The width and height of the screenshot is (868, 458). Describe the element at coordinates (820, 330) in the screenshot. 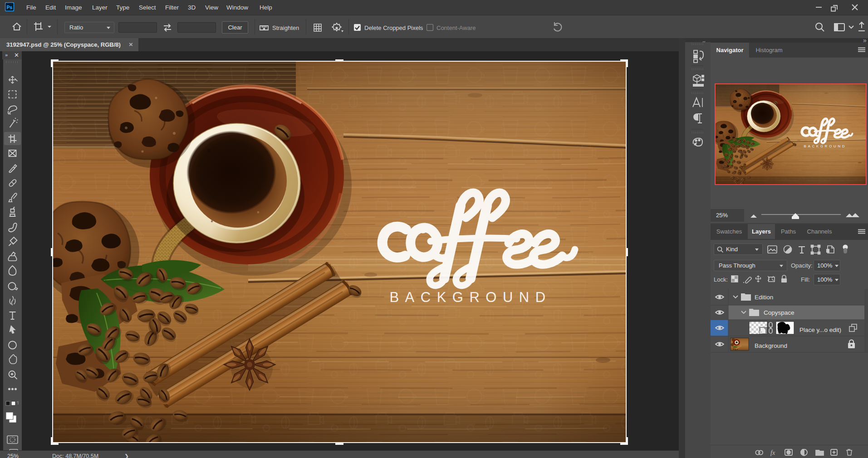

I see `svg-text: Place y...o edit)` at that location.